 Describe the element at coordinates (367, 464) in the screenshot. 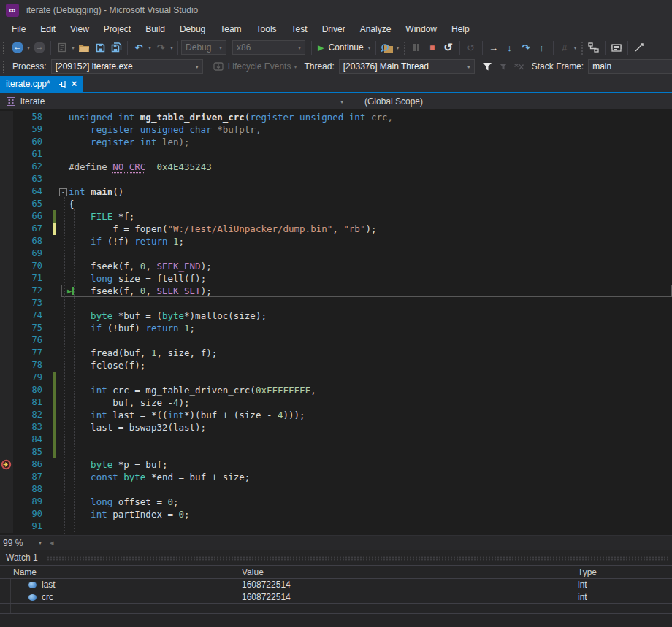

I see `code-text: byte *p = buf;` at that location.